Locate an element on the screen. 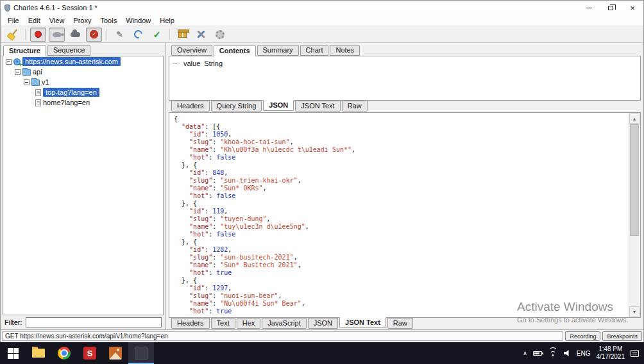 Image resolution: width=644 pixels, height=364 pixels. json-line: "id": 1050, is located at coordinates (399, 135).